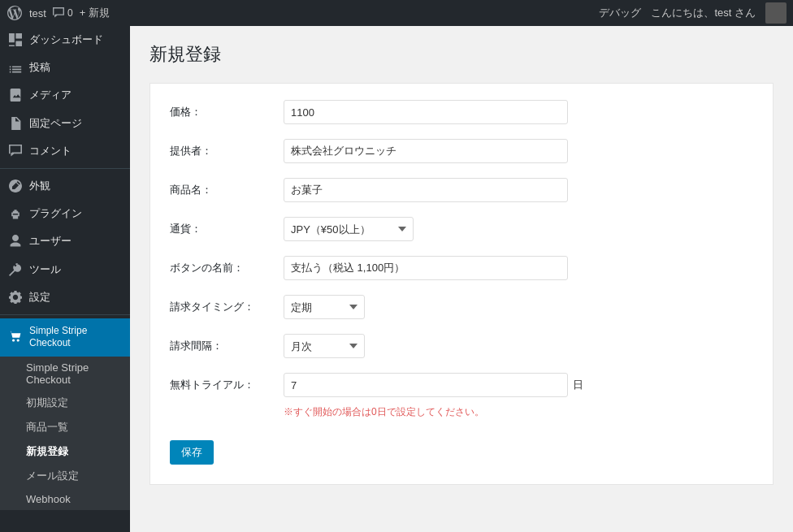  Describe the element at coordinates (65, 297) in the screenshot. I see `sidebar-item-settings: 設定` at that location.